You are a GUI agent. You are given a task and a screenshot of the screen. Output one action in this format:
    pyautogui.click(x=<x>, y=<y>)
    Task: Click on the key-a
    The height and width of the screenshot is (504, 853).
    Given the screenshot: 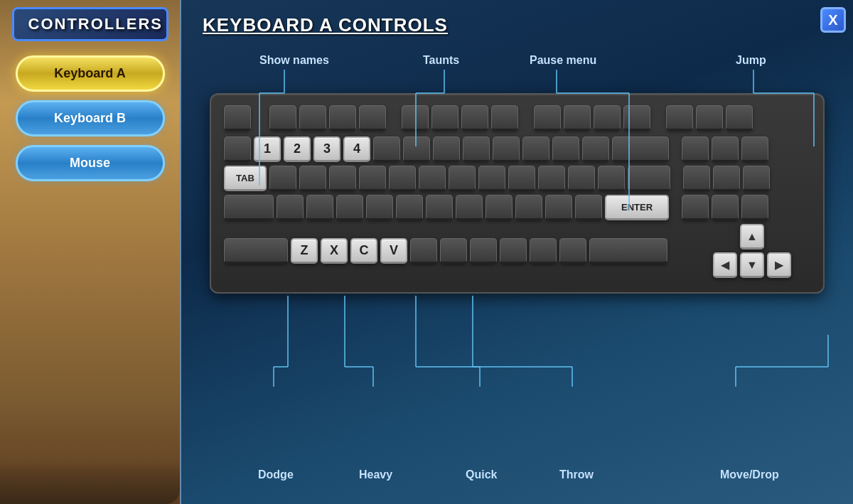 What is the action you would take?
    pyautogui.click(x=290, y=208)
    